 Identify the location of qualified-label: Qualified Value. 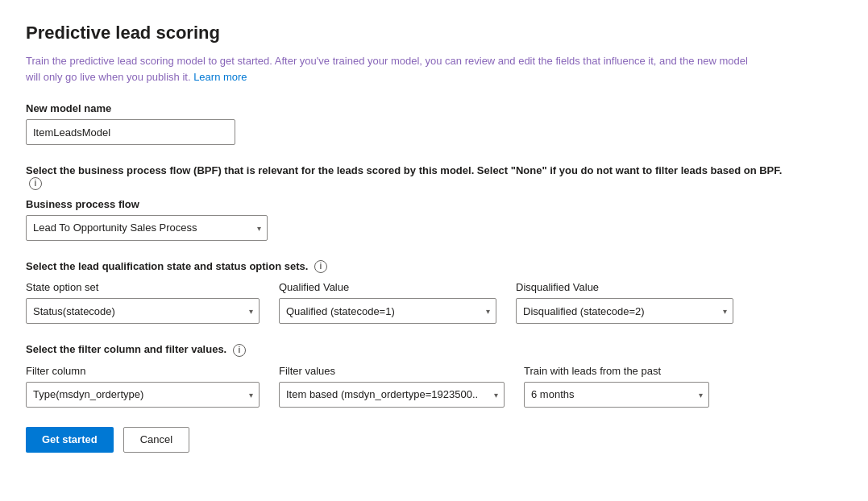
(388, 287).